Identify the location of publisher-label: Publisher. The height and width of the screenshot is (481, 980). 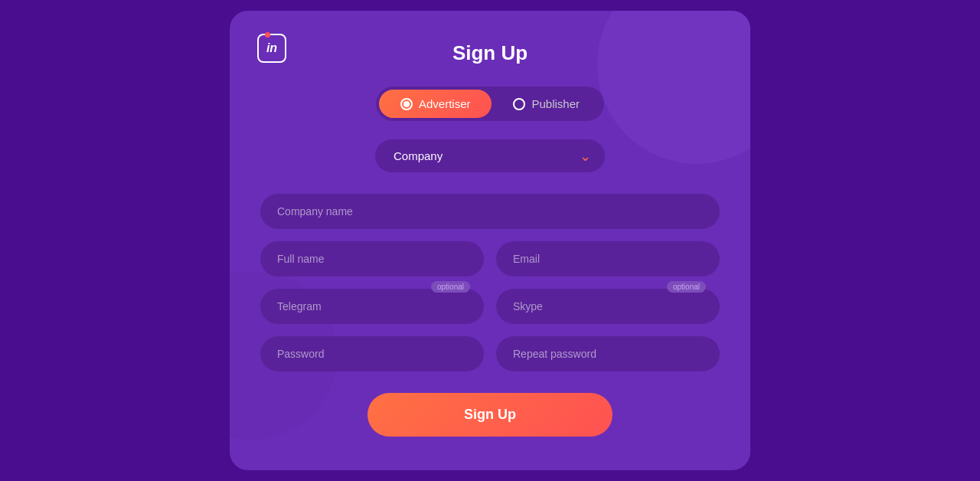
(556, 104).